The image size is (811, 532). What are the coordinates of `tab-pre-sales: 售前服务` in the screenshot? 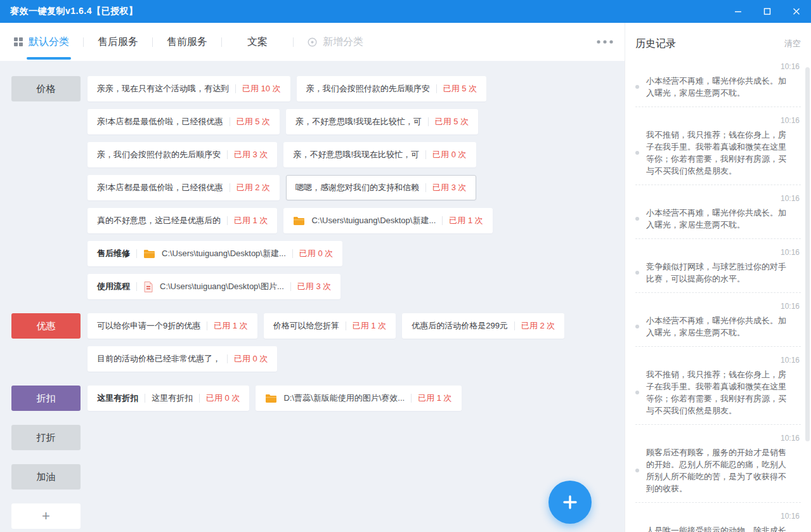 It's located at (187, 42).